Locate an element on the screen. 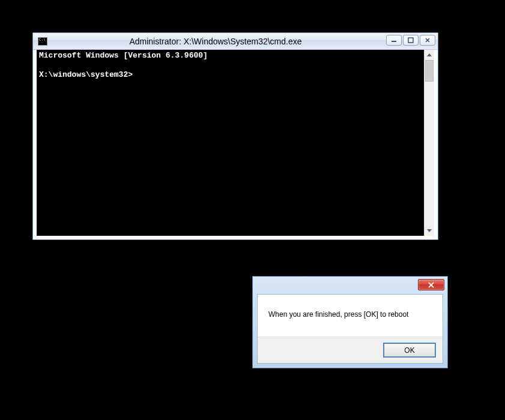 The height and width of the screenshot is (420, 505). scroll-down-button is located at coordinates (429, 230).